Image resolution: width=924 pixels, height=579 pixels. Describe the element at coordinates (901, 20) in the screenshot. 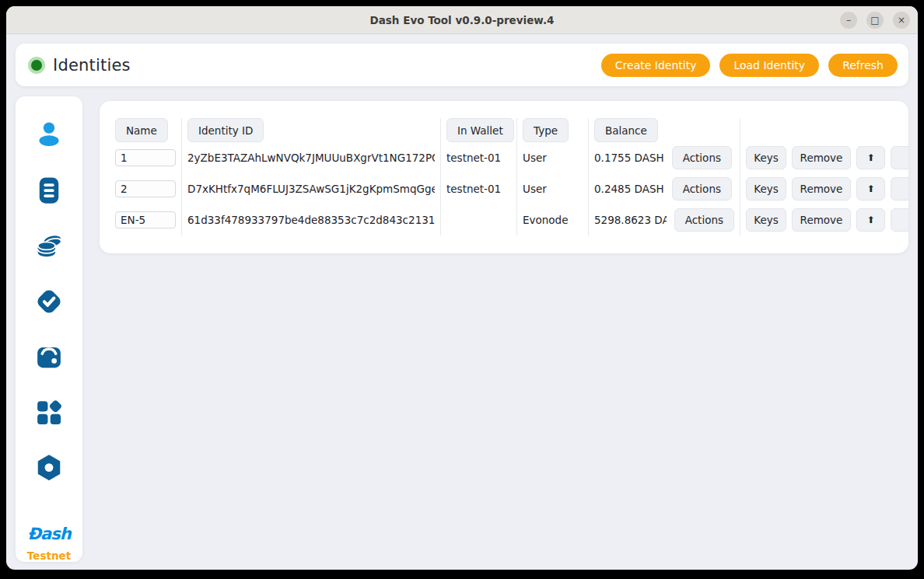

I see `close-button: ×` at that location.